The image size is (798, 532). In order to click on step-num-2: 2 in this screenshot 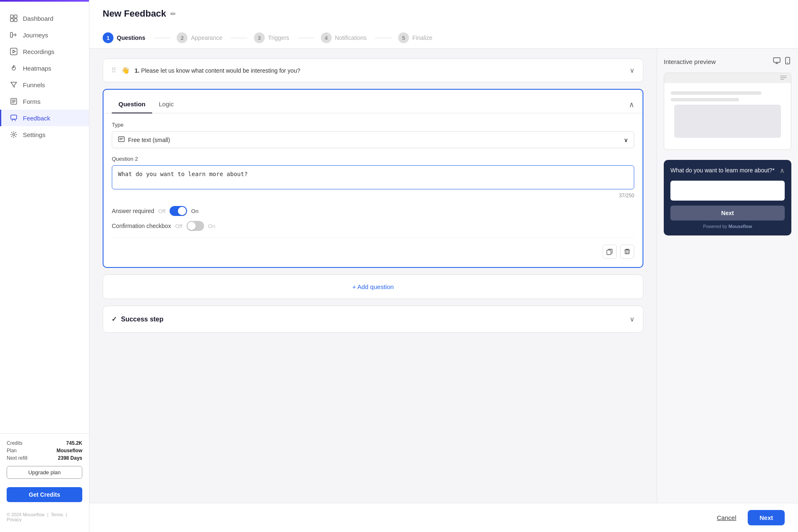, I will do `click(182, 38)`.